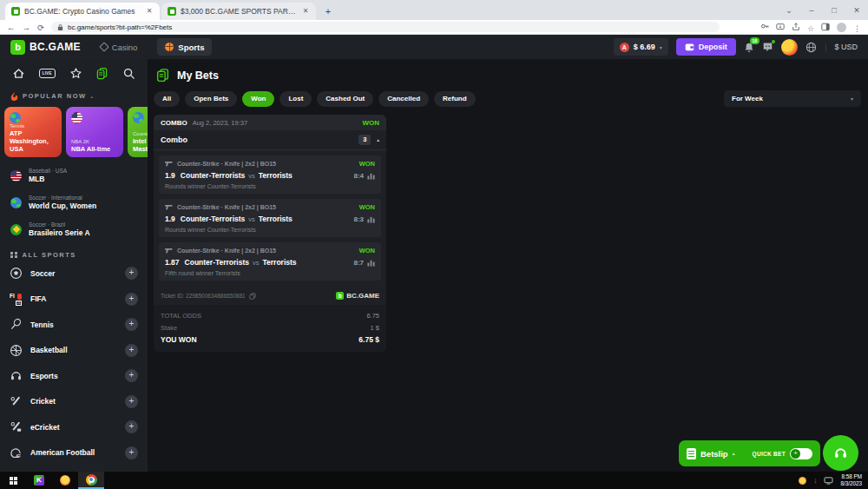  What do you see at coordinates (858, 27) in the screenshot?
I see `browser-menu-icon` at bounding box center [858, 27].